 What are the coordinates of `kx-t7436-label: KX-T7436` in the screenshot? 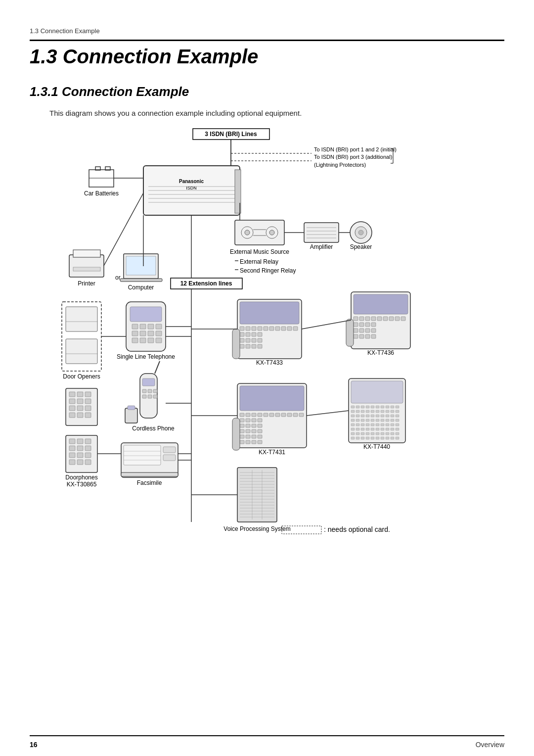 It's located at (381, 353).